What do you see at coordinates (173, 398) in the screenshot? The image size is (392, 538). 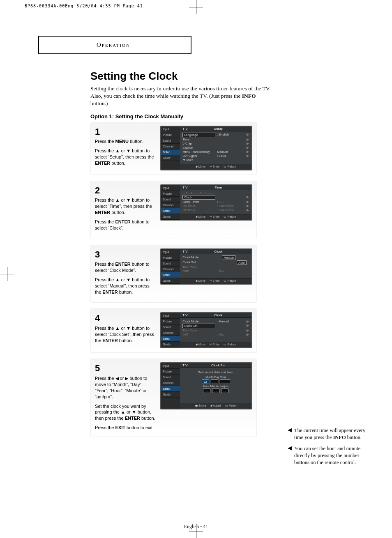 I see `step-5: 5 Press the ◀ or ▶ button to move to “Mo…` at bounding box center [173, 398].